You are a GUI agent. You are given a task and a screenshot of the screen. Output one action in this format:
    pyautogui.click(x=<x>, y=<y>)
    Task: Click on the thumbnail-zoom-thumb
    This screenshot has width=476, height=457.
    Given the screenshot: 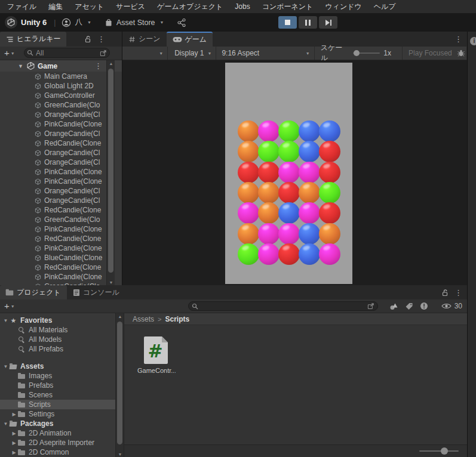 What is the action you would take?
    pyautogui.click(x=444, y=451)
    